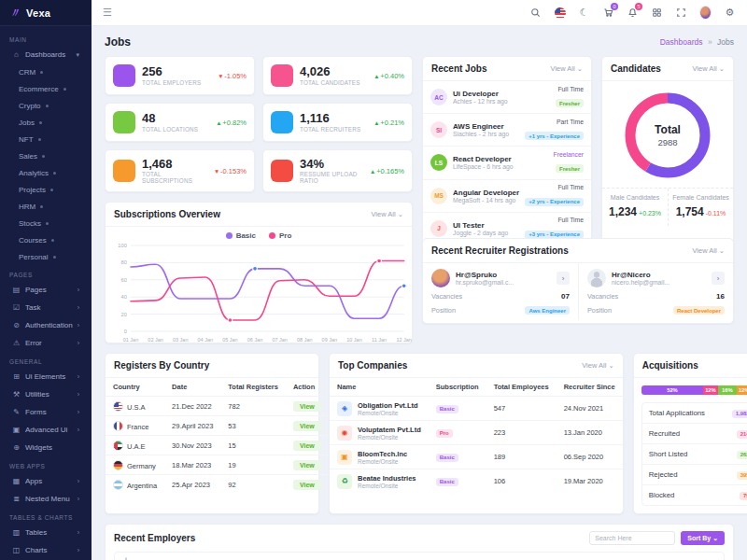 The width and height of the screenshot is (747, 560). What do you see at coordinates (486, 200) in the screenshot?
I see `job-company-time: MegaSoft - 14 hrs ago` at bounding box center [486, 200].